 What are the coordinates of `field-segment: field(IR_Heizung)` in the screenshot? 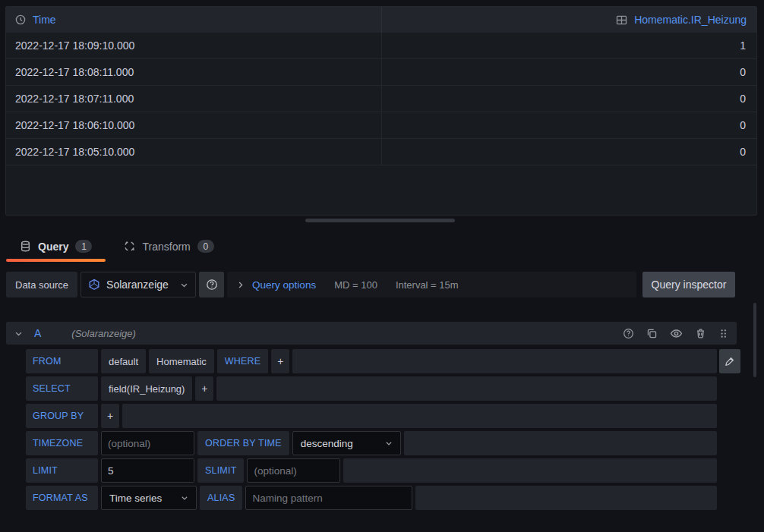 It's located at (147, 389).